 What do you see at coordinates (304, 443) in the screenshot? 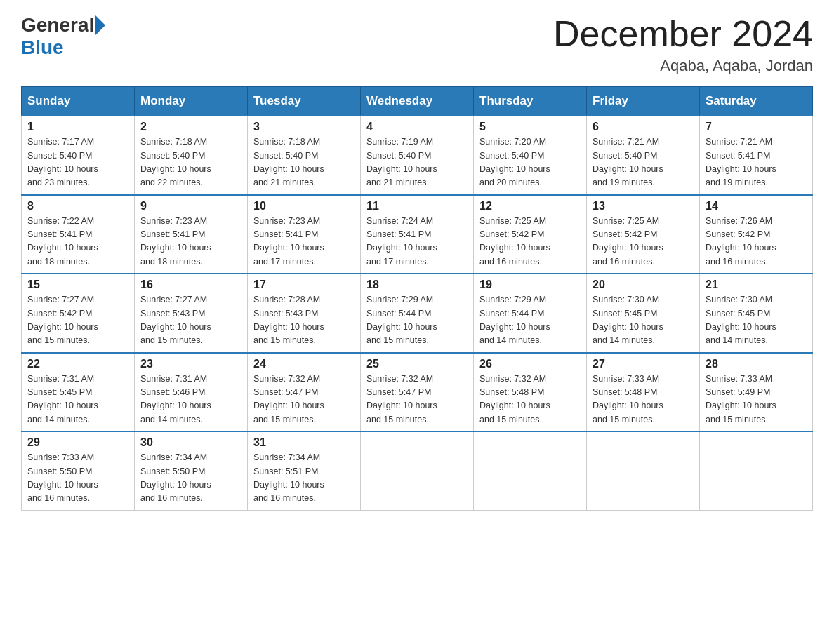
I see `day-number: 31` at bounding box center [304, 443].